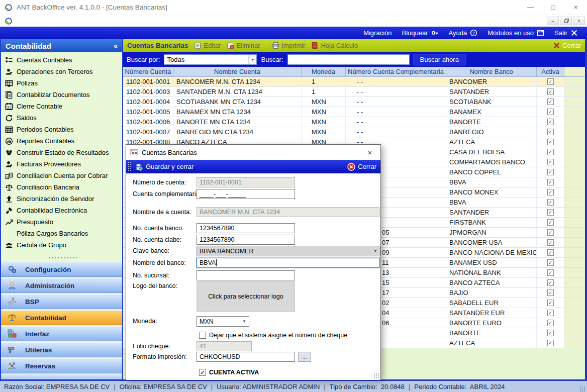 This screenshot has height=392, width=587. Describe the element at coordinates (246, 275) in the screenshot. I see `sucursal-input` at that location.